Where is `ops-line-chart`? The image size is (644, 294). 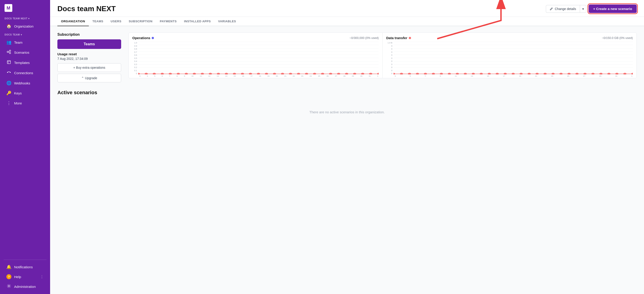 ops-line-chart is located at coordinates (258, 58).